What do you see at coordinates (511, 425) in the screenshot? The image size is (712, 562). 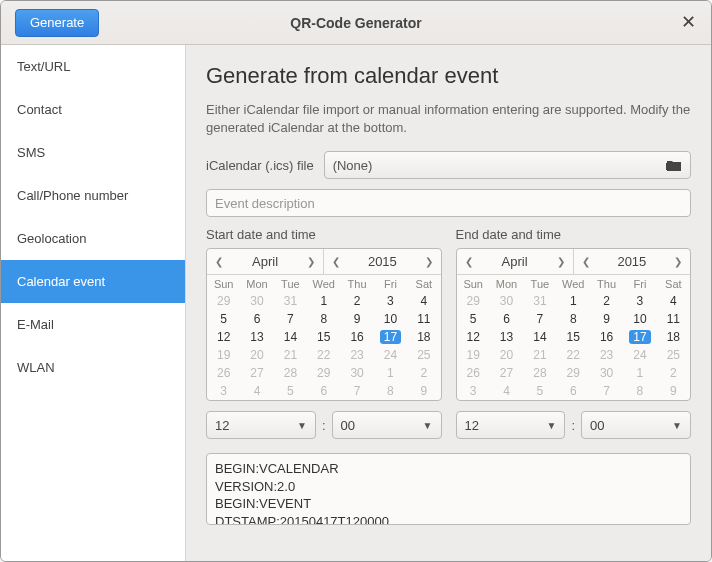 I see `end-hour-select: 12▼` at bounding box center [511, 425].